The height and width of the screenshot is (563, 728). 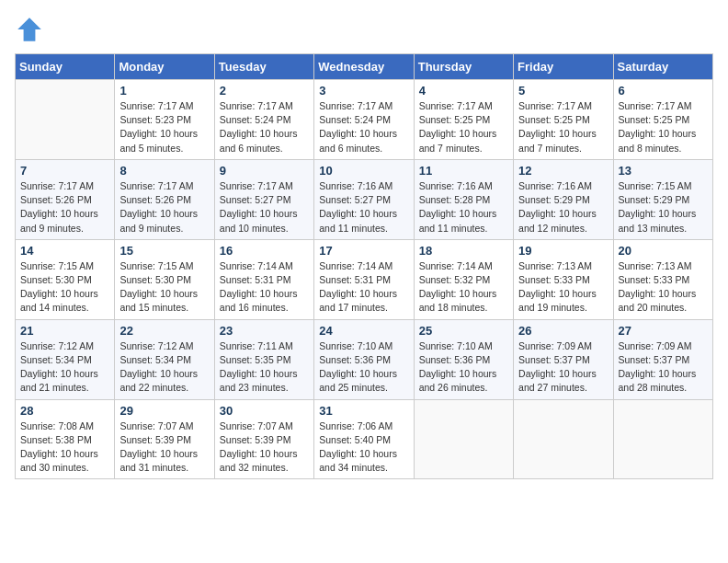 I want to click on day-number: 2, so click(x=265, y=90).